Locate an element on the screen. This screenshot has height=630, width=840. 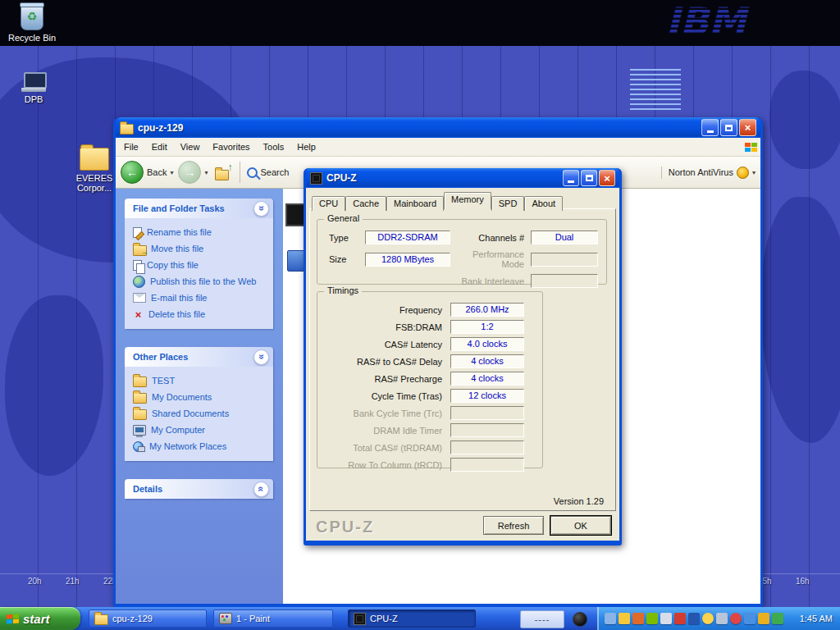
timing-row: FSB:DRAM 1:2 is located at coordinates (430, 326).